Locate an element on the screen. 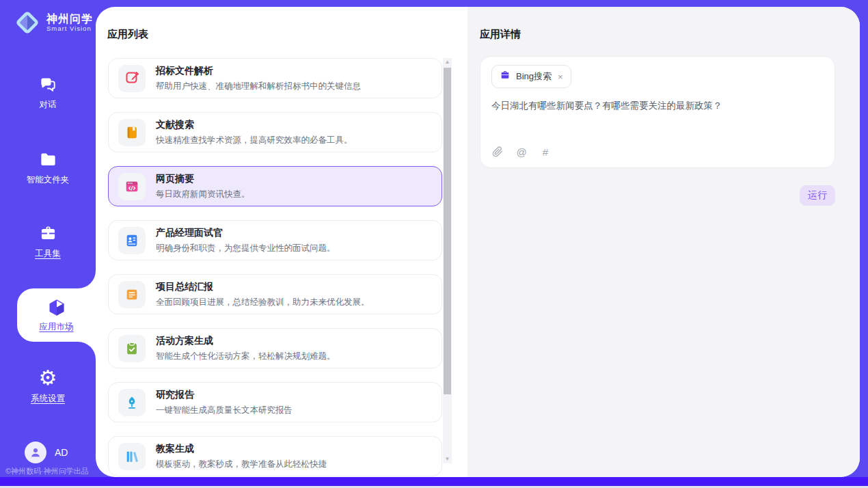 The height and width of the screenshot is (488, 868). tag-close-icon: × is located at coordinates (560, 77).